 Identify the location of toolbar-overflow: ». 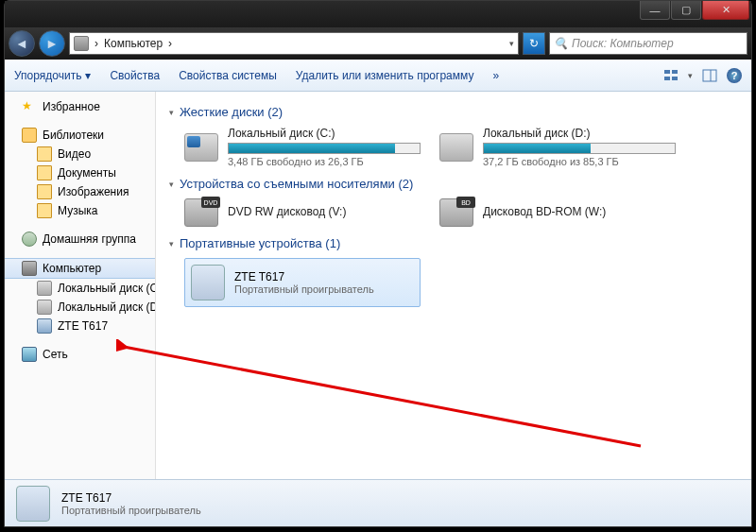
(495, 76).